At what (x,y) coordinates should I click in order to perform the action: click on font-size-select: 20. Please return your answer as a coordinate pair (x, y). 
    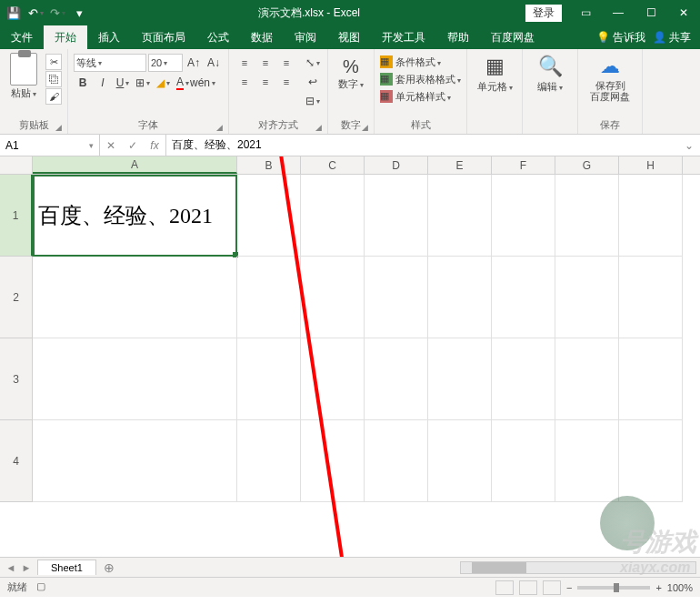
    Looking at the image, I should click on (165, 63).